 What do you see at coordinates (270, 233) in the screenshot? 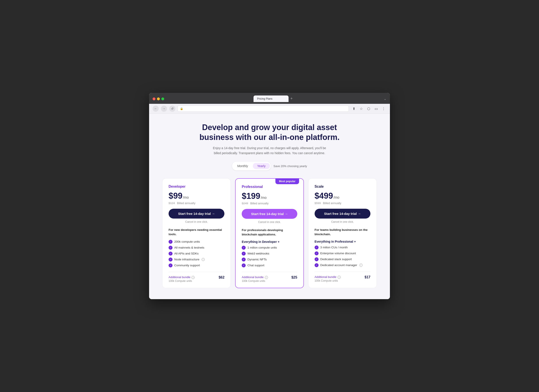
I see `pricing-grid: Developer $99 /mo $124 Billed annually S…` at bounding box center [270, 233].